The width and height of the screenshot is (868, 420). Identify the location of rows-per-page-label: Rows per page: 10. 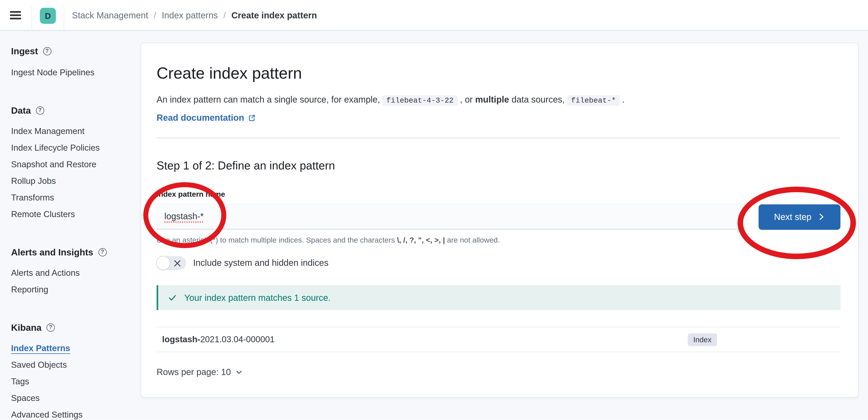
(194, 372).